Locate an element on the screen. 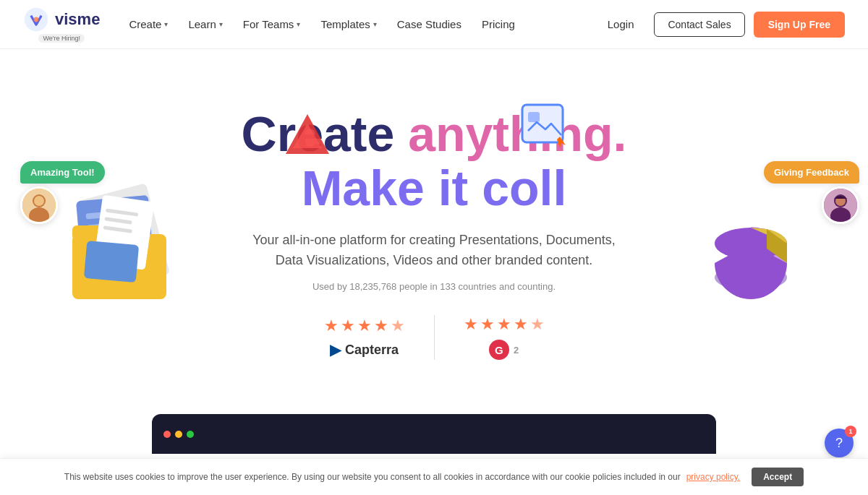 The image size is (868, 495). capterra-arrow-icon: ▶ is located at coordinates (336, 350).